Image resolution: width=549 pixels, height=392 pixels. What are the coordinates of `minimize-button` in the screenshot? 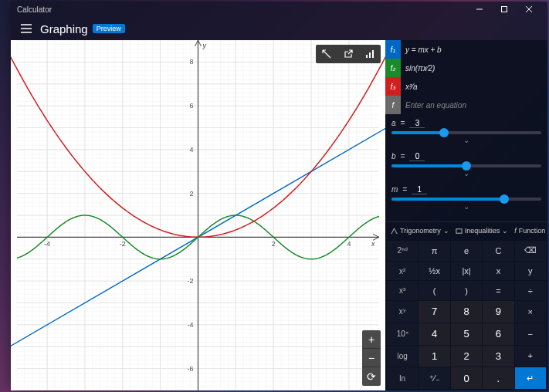 It's located at (480, 9).